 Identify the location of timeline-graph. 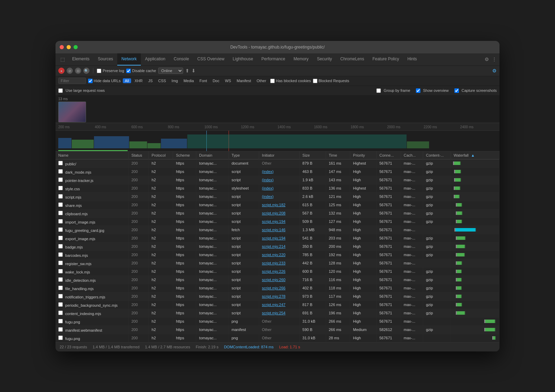
(278, 141).